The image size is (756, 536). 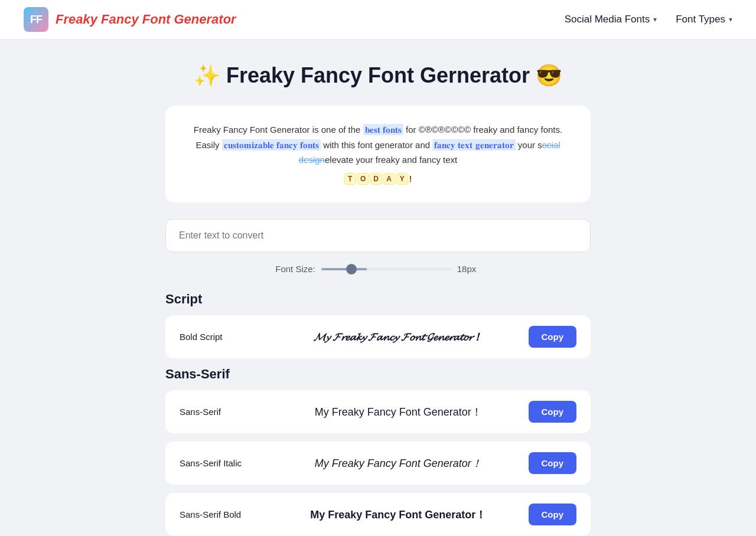 What do you see at coordinates (378, 412) in the screenshot?
I see `font-card-sans-serif: Sans-Serif My Freaky Fancy Font Generato…` at bounding box center [378, 412].